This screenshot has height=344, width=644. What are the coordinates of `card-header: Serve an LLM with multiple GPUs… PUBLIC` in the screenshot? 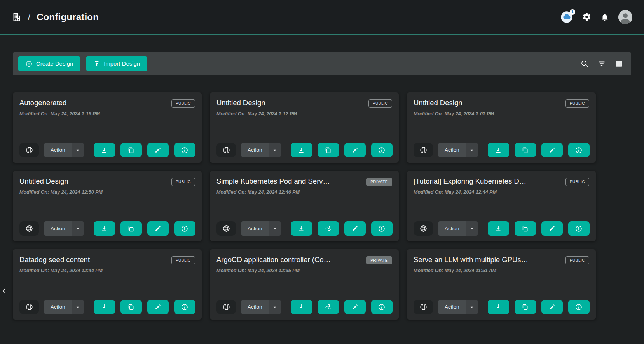 It's located at (501, 260).